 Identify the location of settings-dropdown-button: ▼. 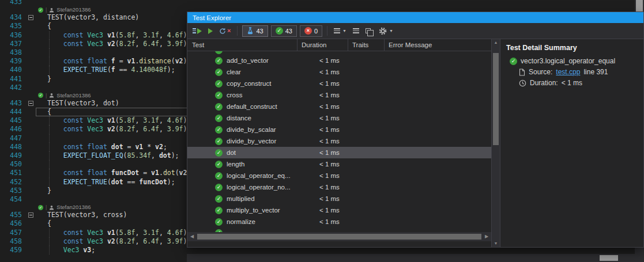
(386, 31).